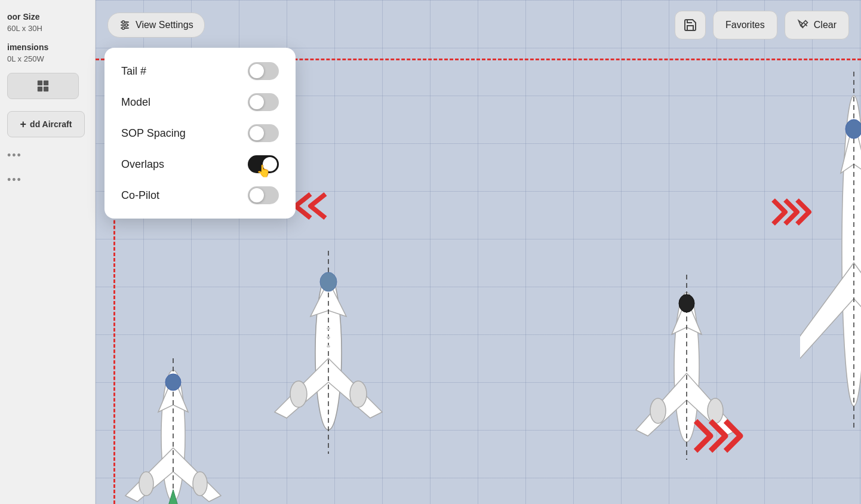  Describe the element at coordinates (156, 25) in the screenshot. I see `view-settings-button: View Settings` at that location.